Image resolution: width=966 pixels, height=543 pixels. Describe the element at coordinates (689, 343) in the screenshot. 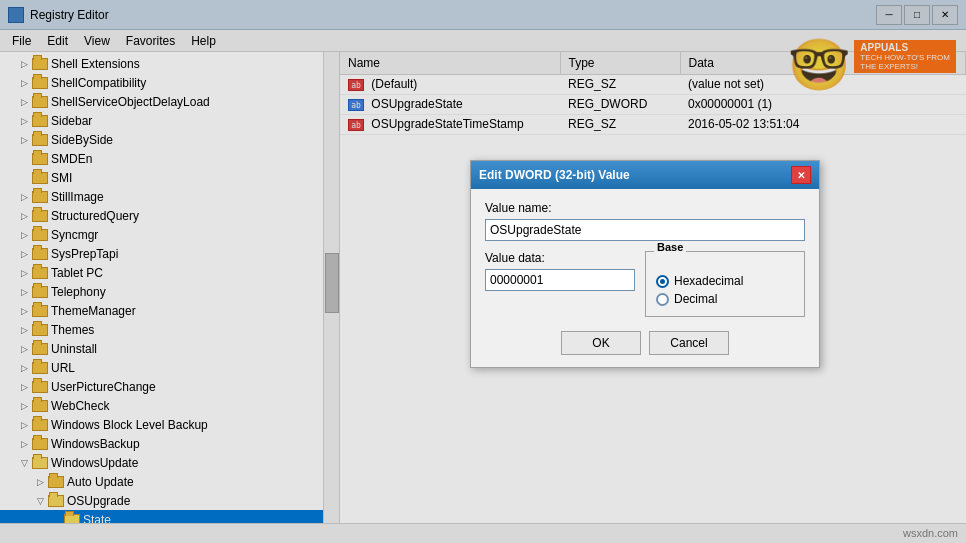

I see `cancel-button: Cancel` at that location.